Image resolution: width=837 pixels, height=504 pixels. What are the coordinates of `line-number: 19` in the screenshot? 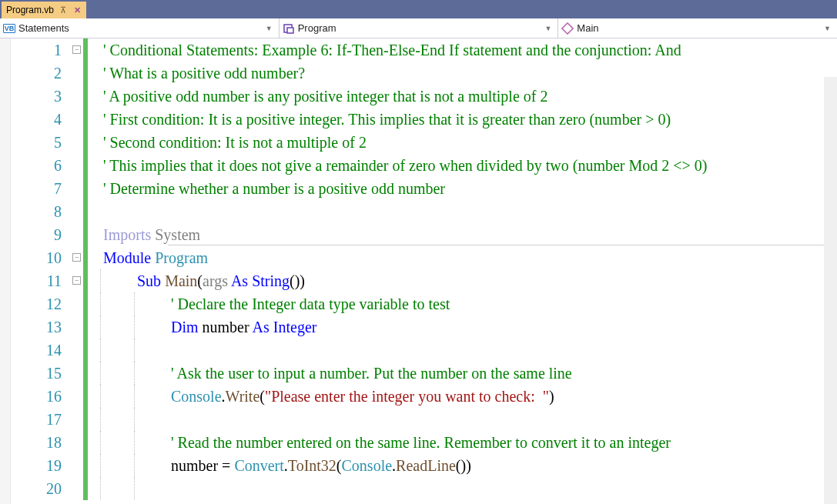 It's located at (36, 466).